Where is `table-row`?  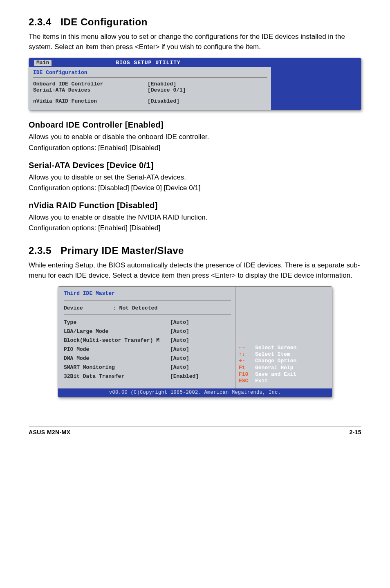 table-row is located at coordinates (150, 96).